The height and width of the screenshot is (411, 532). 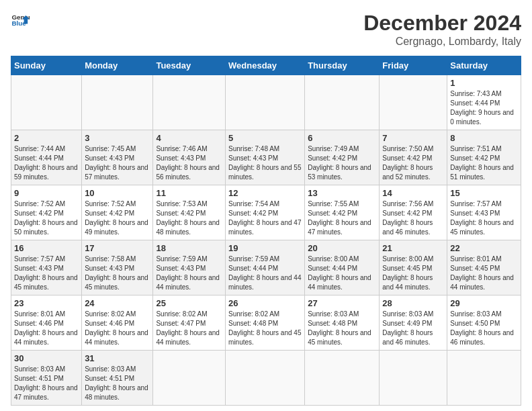 What do you see at coordinates (189, 248) in the screenshot?
I see `day-number: 18` at bounding box center [189, 248].